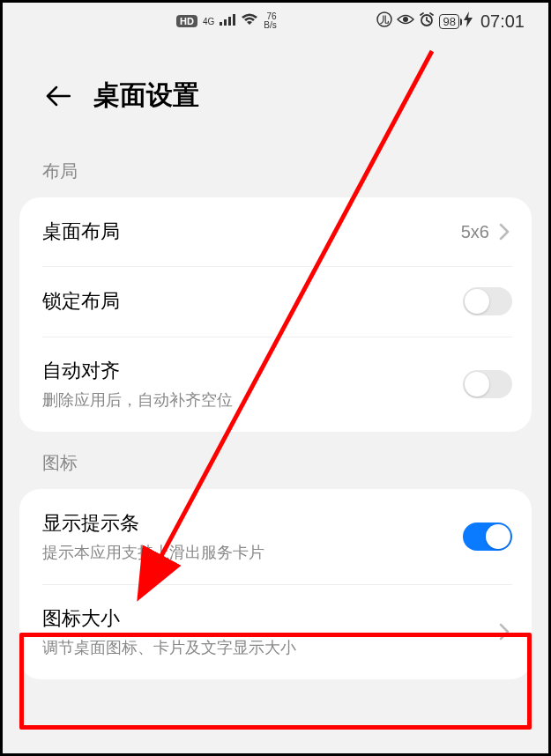 The width and height of the screenshot is (551, 756). I want to click on row-subtitle: 调节桌面图标、卡片及文字显示大小, so click(169, 648).